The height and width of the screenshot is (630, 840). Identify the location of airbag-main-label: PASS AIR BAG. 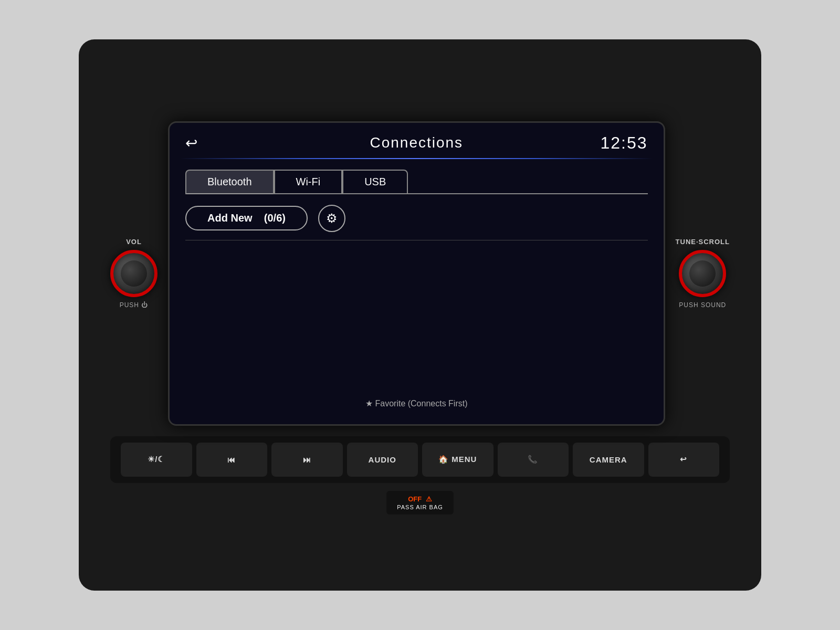
(420, 507).